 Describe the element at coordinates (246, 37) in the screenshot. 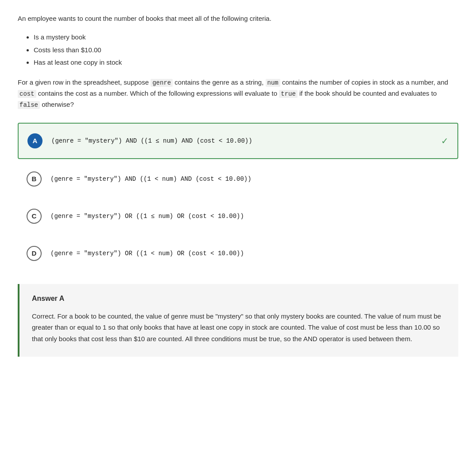

I see `criteria-item-1: Is a mystery book` at that location.